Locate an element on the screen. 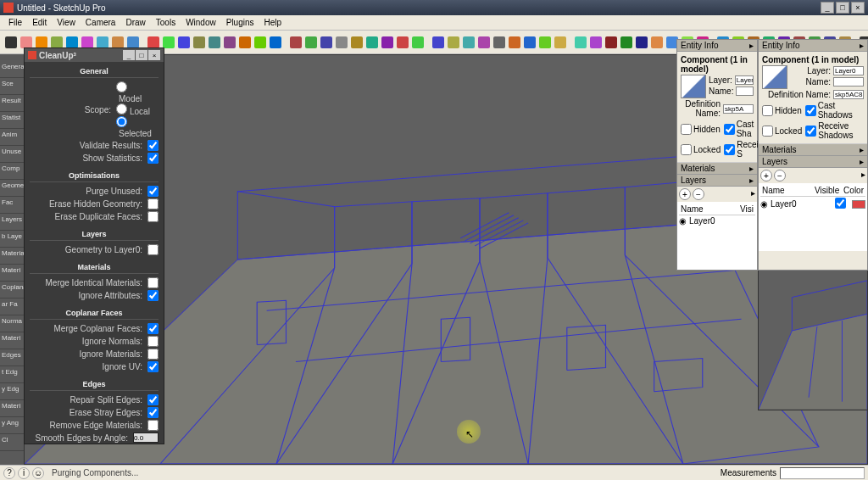 The width and height of the screenshot is (868, 480). cleanup-close-button: × is located at coordinates (154, 55).